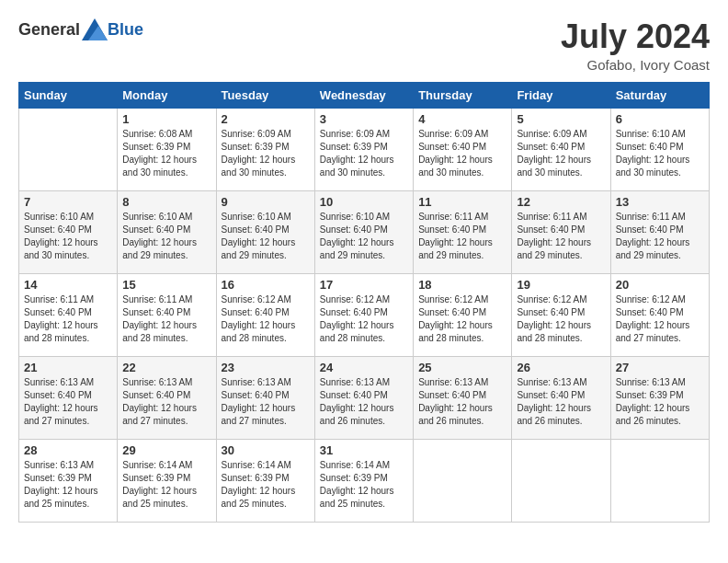 This screenshot has height=563, width=728. I want to click on calendar-cell: 27Sunrise: 6:13 AMSunset: 6:39 PMDayligh…, so click(660, 397).